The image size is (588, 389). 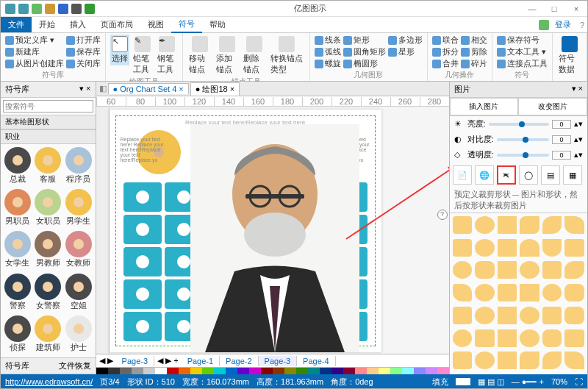 What do you see at coordinates (143, 56) in the screenshot?
I see `pencil-tool: ✎铅笔工具` at bounding box center [143, 56].